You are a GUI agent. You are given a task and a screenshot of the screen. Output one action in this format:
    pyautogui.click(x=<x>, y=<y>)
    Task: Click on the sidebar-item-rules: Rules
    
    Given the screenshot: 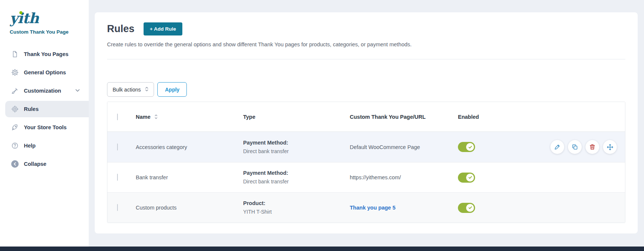 What is the action you would take?
    pyautogui.click(x=47, y=109)
    